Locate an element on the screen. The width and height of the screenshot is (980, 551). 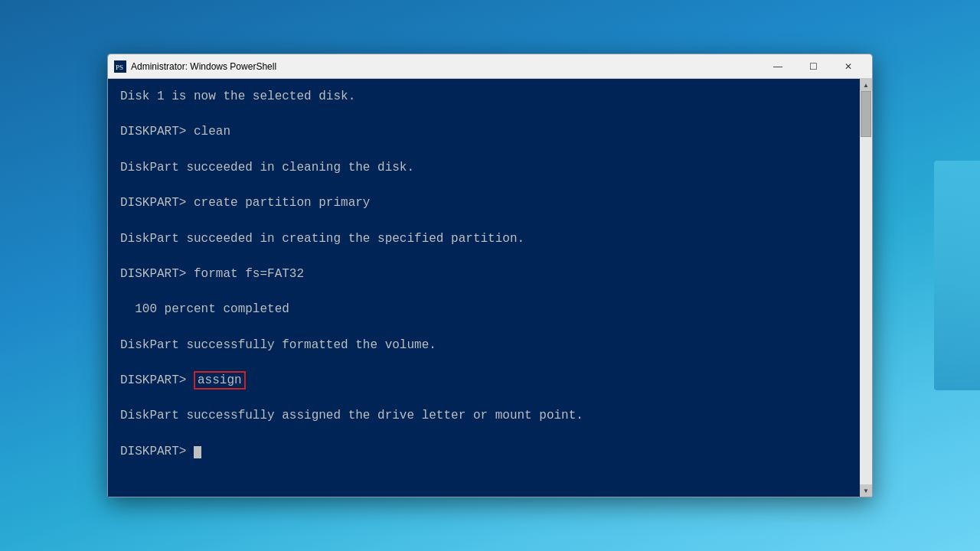
output-line-formatted: DiskPart successfully formatted the volu… is located at coordinates (484, 346).